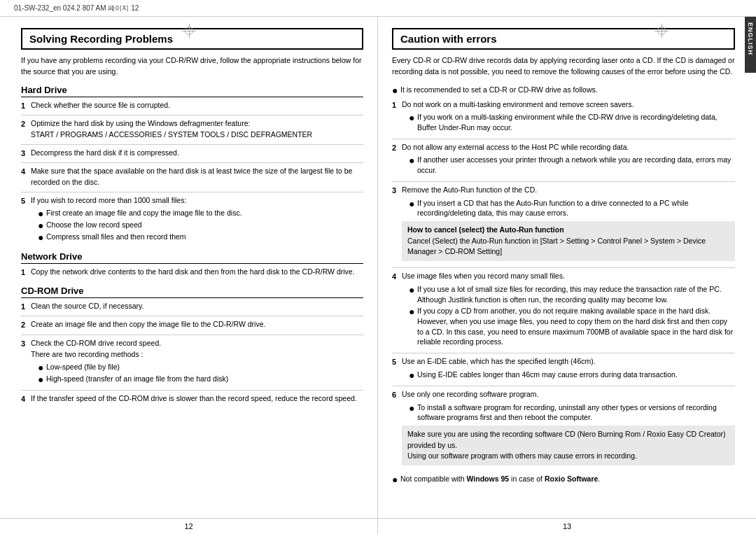  What do you see at coordinates (378, 526) in the screenshot?
I see `bottom-bar: 12 13` at bounding box center [378, 526].